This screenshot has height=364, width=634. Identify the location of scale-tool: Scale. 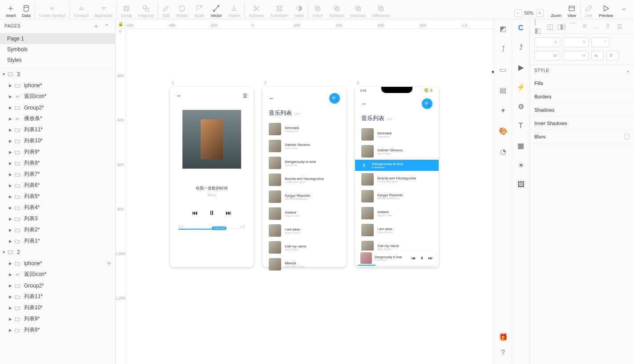
(199, 9).